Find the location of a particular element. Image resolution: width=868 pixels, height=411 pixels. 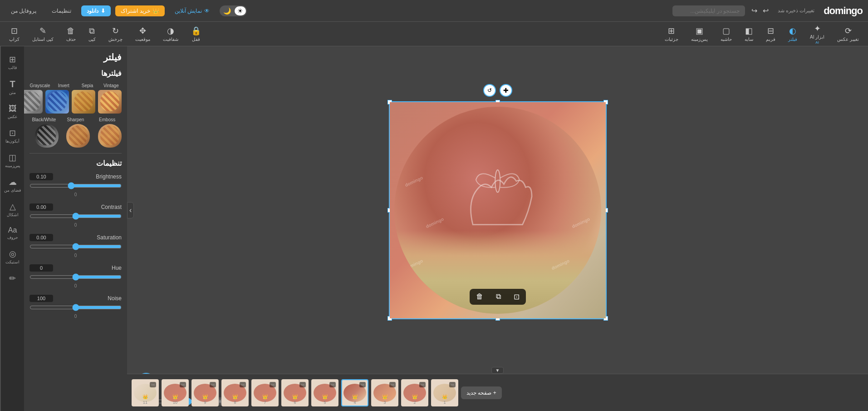

ai-icon: ✦ is located at coordinates (818, 29).